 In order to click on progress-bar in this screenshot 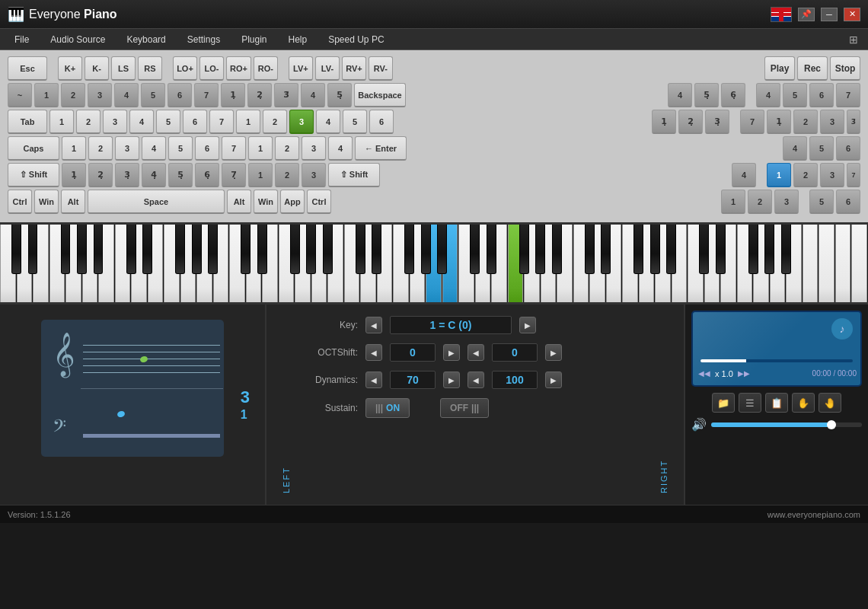, I will do `click(777, 361)`.